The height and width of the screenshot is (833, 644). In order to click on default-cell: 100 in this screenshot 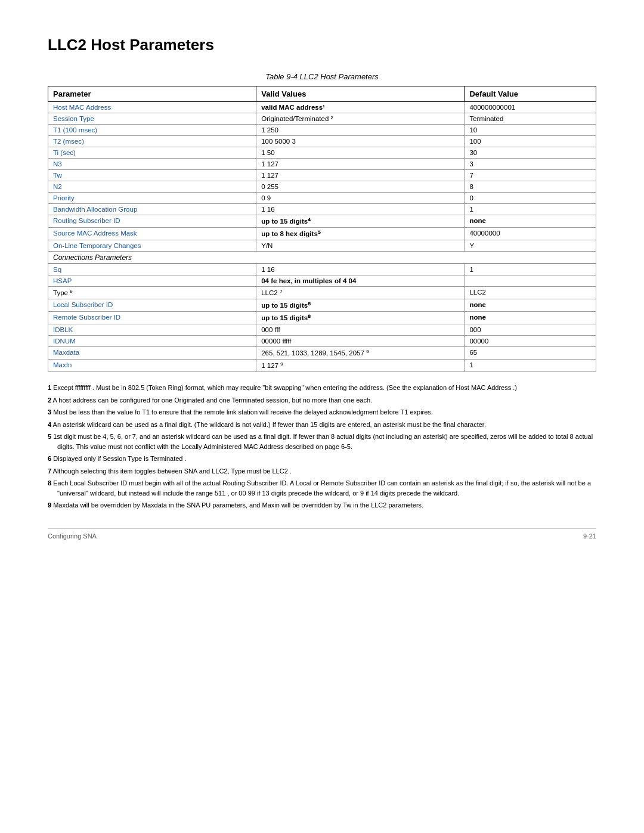, I will do `click(531, 142)`.